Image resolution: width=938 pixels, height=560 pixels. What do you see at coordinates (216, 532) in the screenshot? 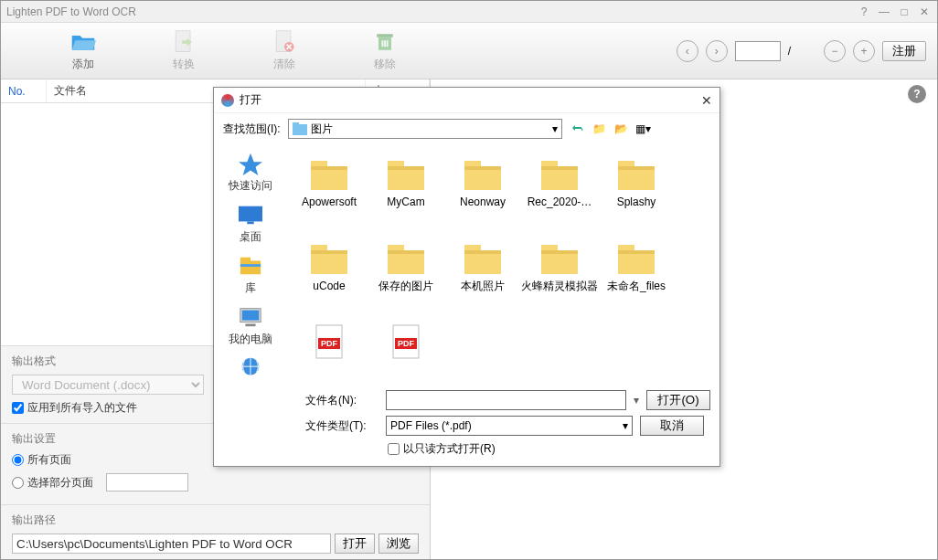
I see `output-path-panel: 输出路径 打开 浏览` at bounding box center [216, 532].